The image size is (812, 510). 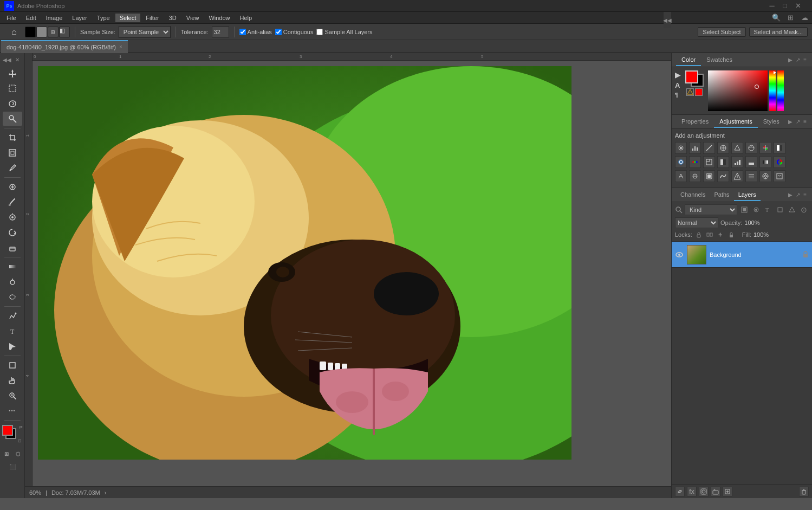 What do you see at coordinates (731, 235) in the screenshot?
I see `lock-all-icon` at bounding box center [731, 235].